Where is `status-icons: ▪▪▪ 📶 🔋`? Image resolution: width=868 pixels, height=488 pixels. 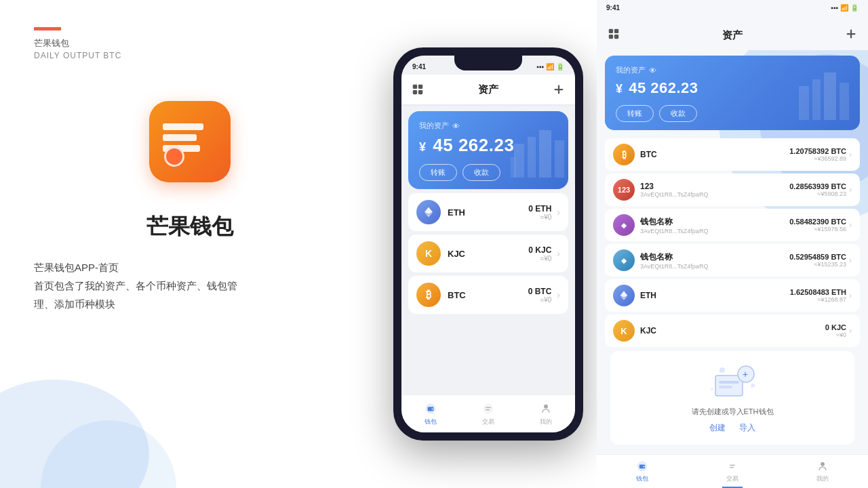
status-icons: ▪▪▪ 📶 🔋 is located at coordinates (551, 66).